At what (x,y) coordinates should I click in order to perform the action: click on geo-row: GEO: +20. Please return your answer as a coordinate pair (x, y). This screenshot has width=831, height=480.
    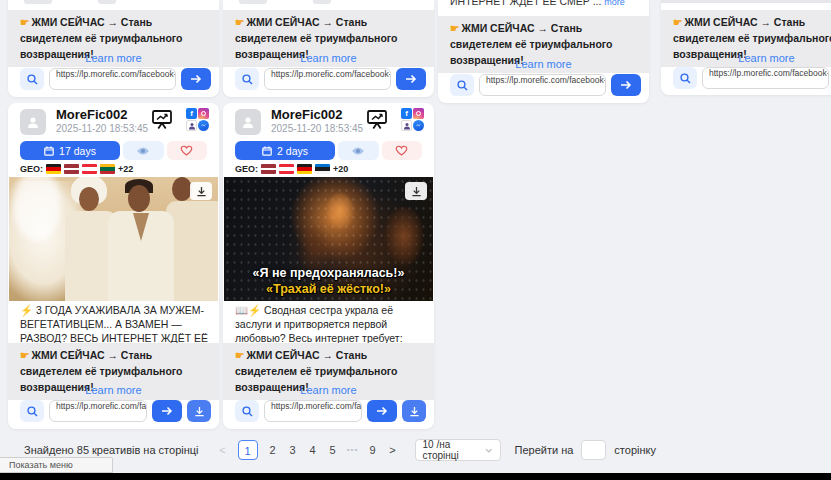
    Looking at the image, I should click on (292, 169).